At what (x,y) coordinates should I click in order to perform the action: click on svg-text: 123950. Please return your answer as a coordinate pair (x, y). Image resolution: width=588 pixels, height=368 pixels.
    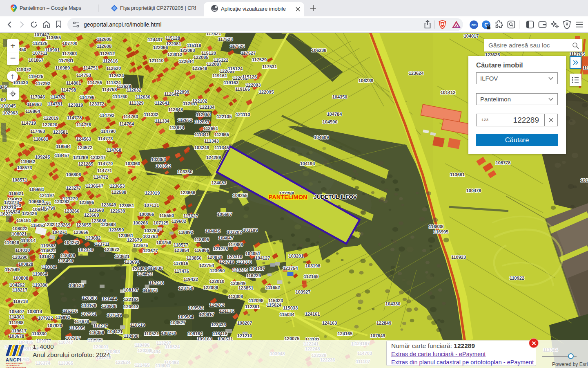
    Looking at the image, I should click on (217, 271).